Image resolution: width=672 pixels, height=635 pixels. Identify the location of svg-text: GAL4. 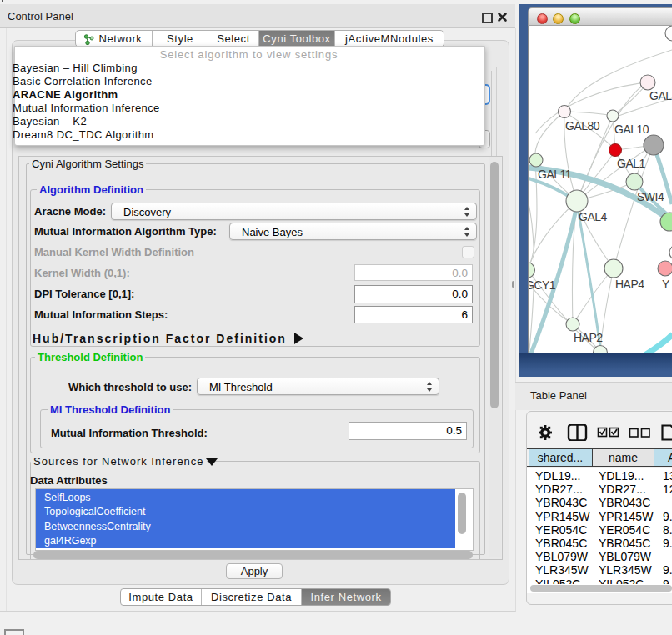
(594, 217).